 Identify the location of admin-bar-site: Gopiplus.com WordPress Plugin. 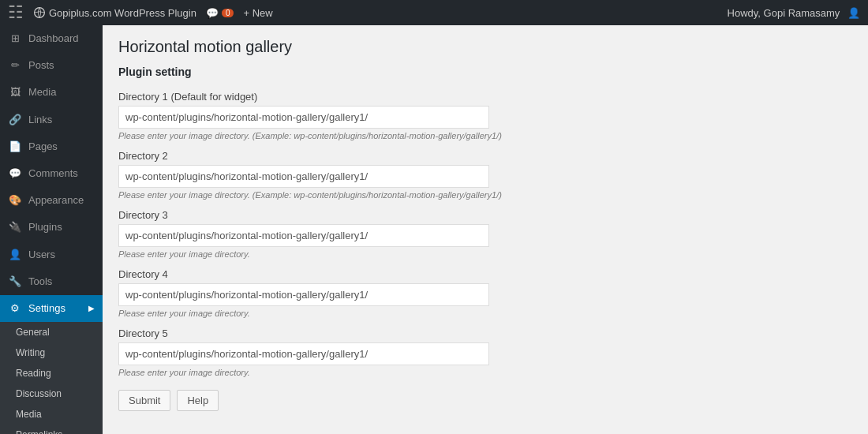
(115, 13).